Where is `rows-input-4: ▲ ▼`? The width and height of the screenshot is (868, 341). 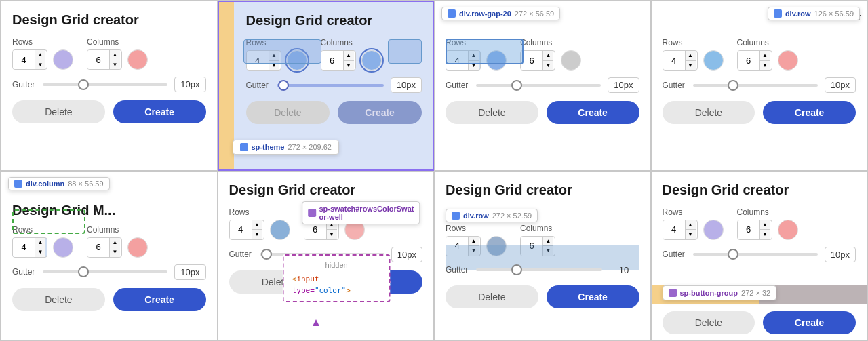
rows-input-4: ▲ ▼ is located at coordinates (680, 60).